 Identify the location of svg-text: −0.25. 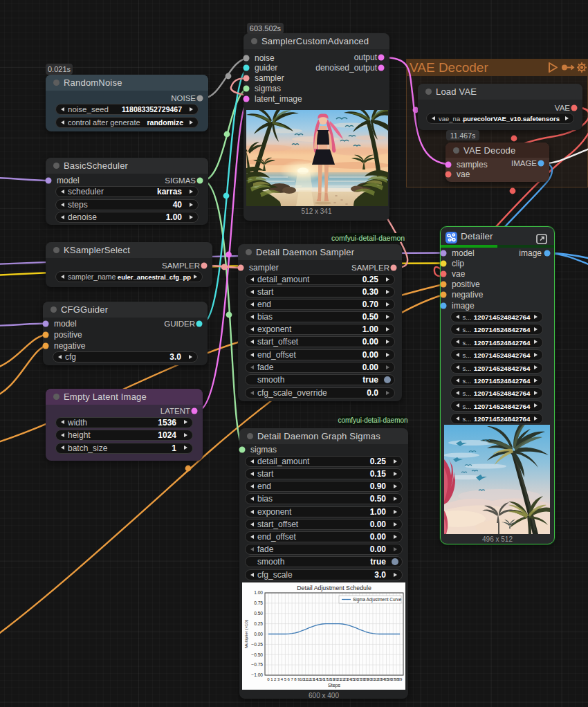
(257, 645).